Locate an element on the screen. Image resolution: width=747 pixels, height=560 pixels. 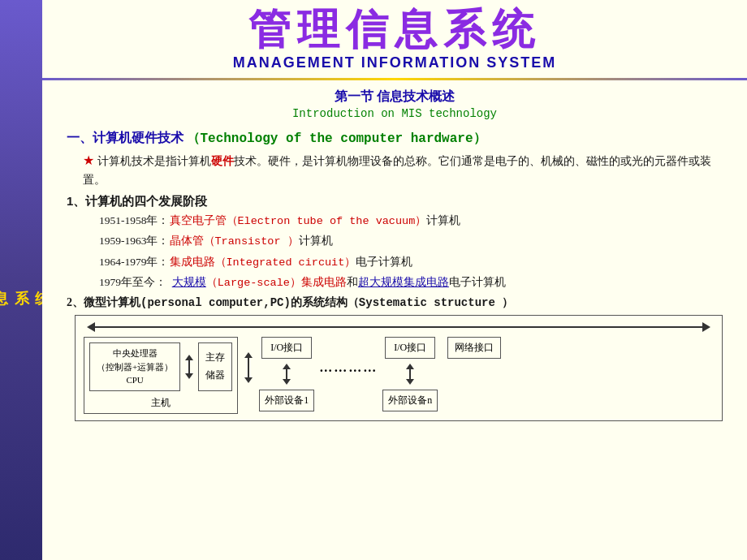
star-icon: ★ is located at coordinates (89, 161).